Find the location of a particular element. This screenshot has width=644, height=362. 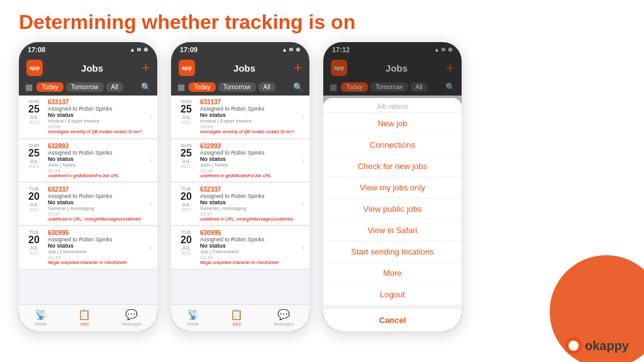

nav-jobs-1: 📋 Jobs is located at coordinates (84, 317).